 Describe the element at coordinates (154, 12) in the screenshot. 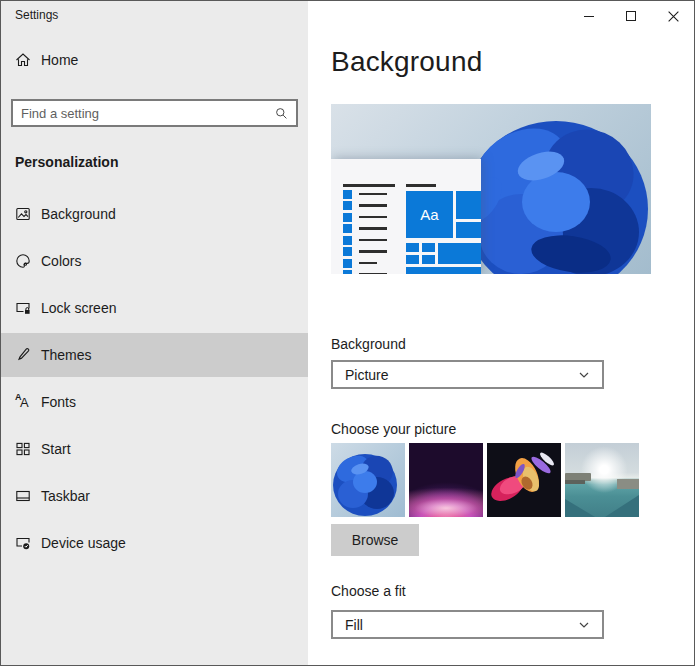

I see `window-title: Settings` at that location.